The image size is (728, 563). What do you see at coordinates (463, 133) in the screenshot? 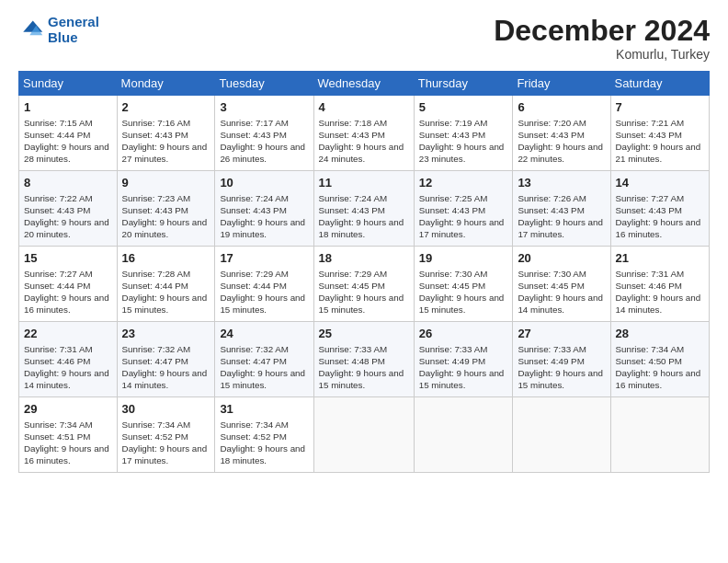
I see `day-cell: 5Sunrise: 7:19 AMSunset: 4:43 PMDaylight…` at bounding box center [463, 133].